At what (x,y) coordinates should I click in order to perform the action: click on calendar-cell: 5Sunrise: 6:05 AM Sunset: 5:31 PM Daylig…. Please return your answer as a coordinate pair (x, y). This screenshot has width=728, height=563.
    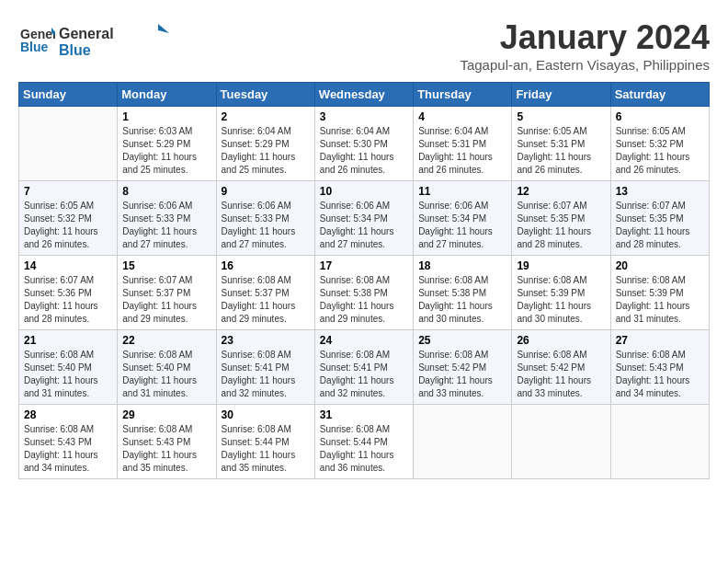
    Looking at the image, I should click on (561, 144).